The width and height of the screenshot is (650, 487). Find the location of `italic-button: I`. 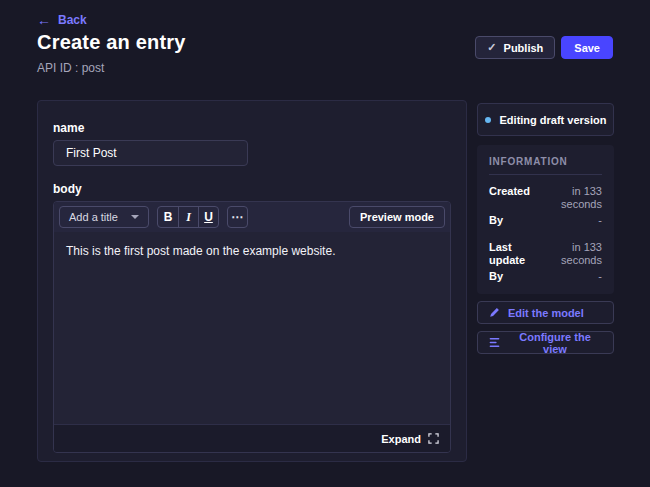

italic-button: I is located at coordinates (188, 217).